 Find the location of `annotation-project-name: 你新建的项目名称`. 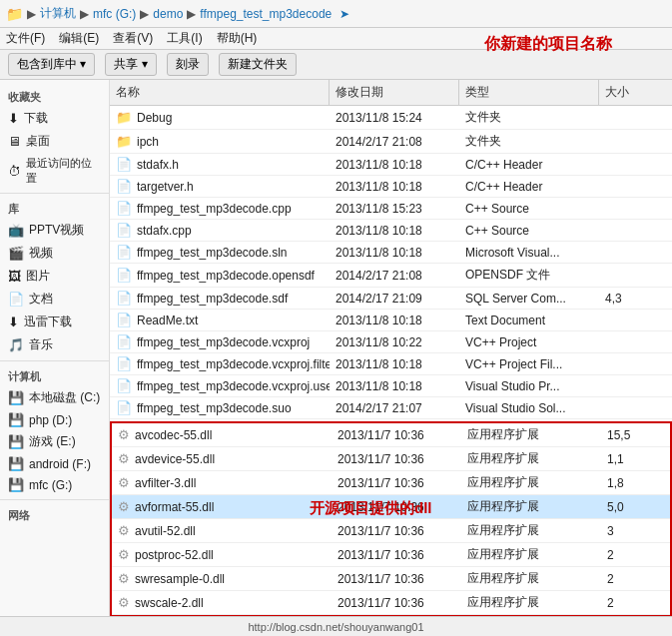

annotation-project-name: 你新建的项目名称 is located at coordinates (548, 44).